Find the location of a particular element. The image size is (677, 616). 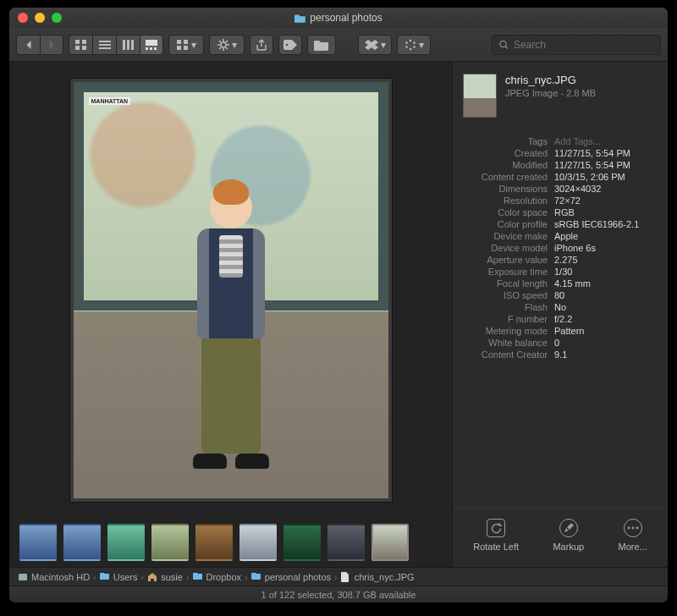

new-folder-button is located at coordinates (322, 45).